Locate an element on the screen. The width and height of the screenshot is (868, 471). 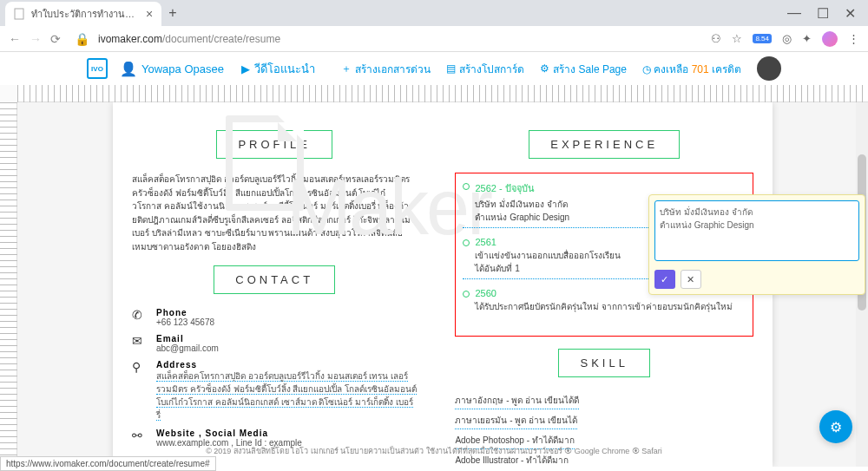
ruler-vertical is located at coordinates (9, 285).